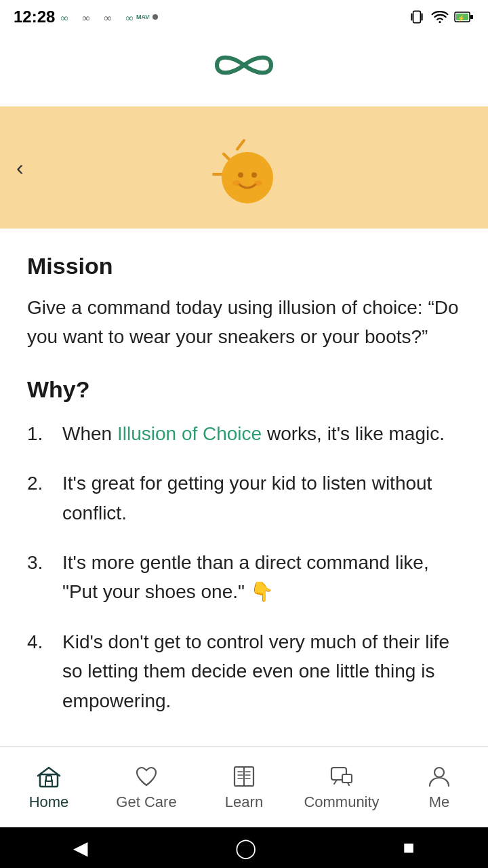 This screenshot has height=868, width=488. Describe the element at coordinates (49, 776) in the screenshot. I see `home-icon` at that location.